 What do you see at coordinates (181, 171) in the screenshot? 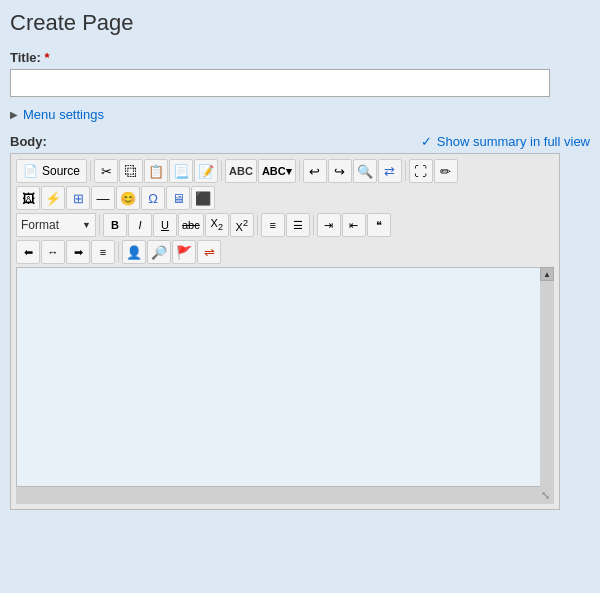
I see `paste-text-button: 📃` at bounding box center [181, 171].